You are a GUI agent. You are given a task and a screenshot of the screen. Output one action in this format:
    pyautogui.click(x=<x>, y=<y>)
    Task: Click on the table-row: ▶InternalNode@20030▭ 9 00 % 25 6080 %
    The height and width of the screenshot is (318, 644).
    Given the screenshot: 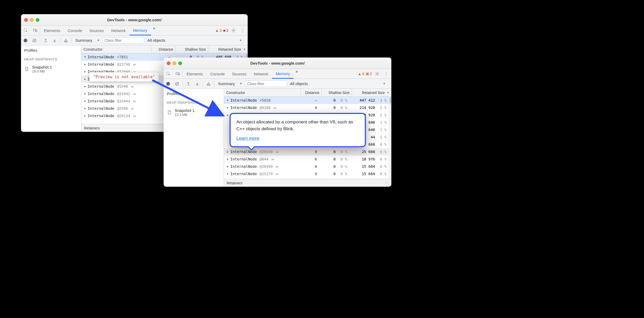 What is the action you would take?
    pyautogui.click(x=306, y=152)
    